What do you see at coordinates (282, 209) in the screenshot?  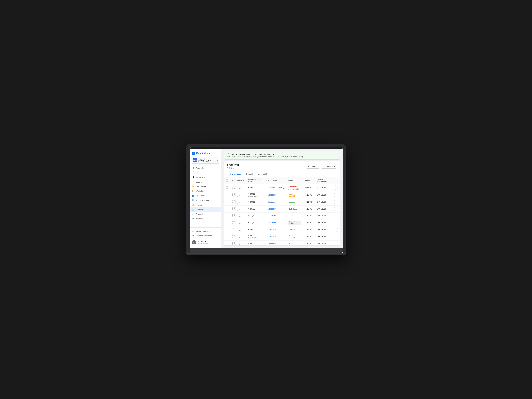 I see `table-row: 2023-335891010€ 296,11KlantfactuurOnbeta…` at bounding box center [282, 209].